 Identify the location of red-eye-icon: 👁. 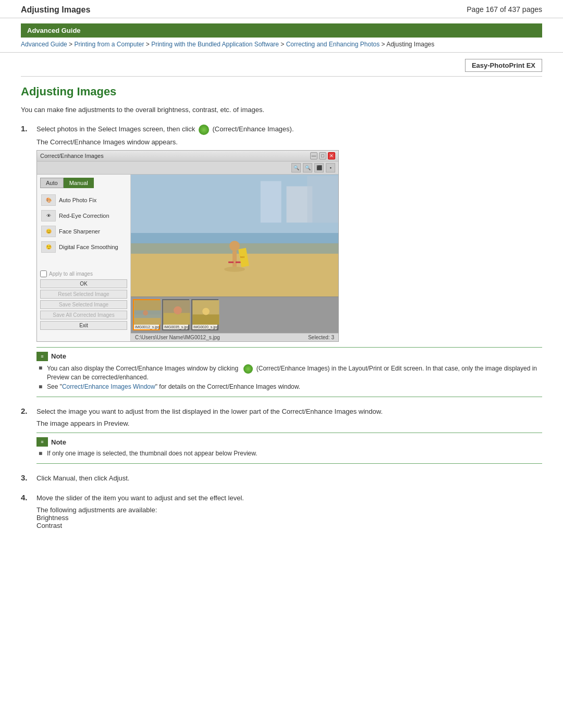
(48, 216).